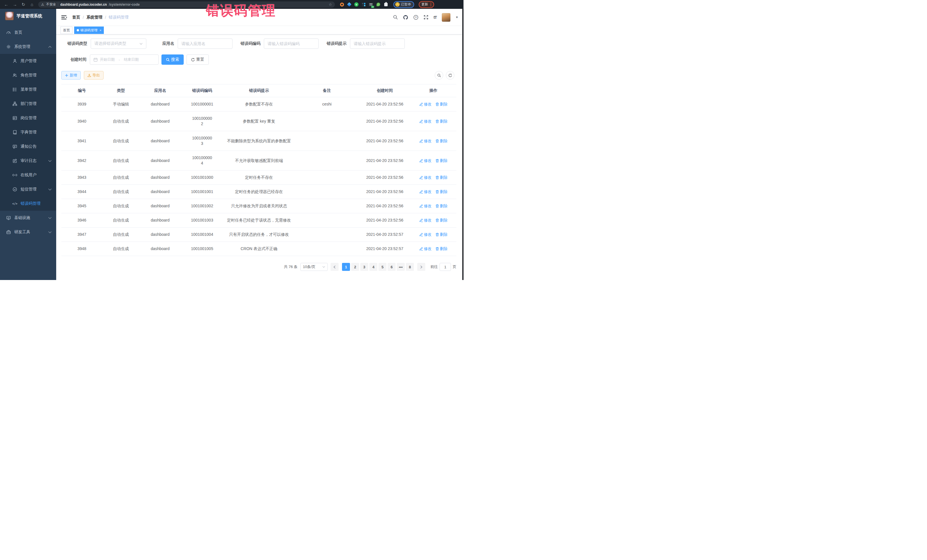 The height and width of the screenshot is (560, 927). I want to click on column-header: 错误码提示, so click(259, 91).